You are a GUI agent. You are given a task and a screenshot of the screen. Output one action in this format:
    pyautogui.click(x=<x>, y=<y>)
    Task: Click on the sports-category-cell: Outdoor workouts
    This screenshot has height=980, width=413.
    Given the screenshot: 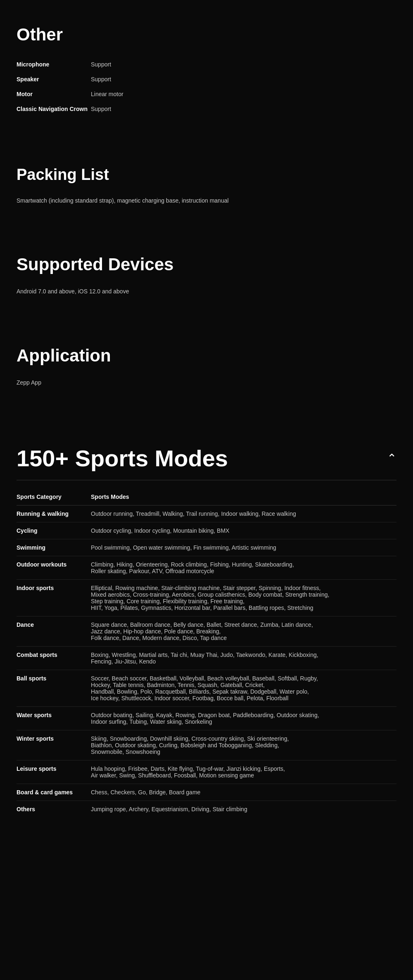 What is the action you would take?
    pyautogui.click(x=54, y=568)
    